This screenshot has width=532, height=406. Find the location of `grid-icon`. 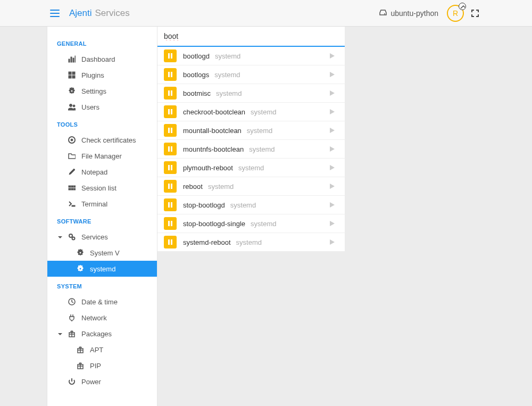

grid-icon is located at coordinates (72, 75).